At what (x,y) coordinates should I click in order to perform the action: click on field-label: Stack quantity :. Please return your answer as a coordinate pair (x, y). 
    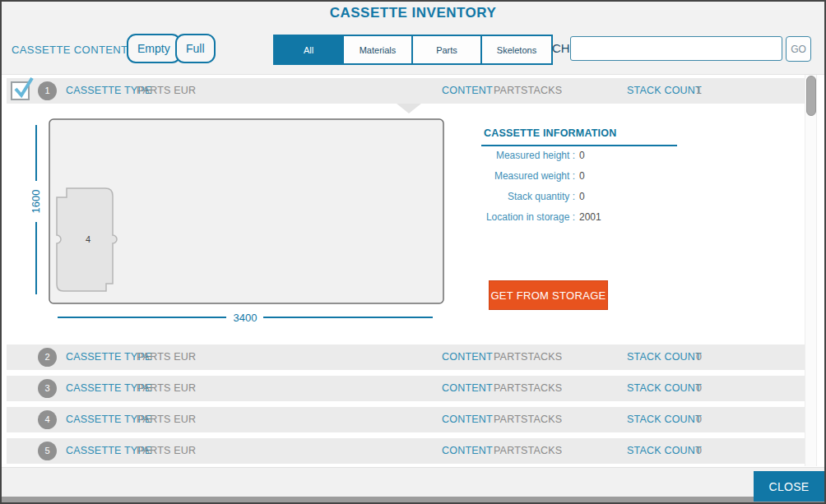
    Looking at the image, I should click on (521, 197).